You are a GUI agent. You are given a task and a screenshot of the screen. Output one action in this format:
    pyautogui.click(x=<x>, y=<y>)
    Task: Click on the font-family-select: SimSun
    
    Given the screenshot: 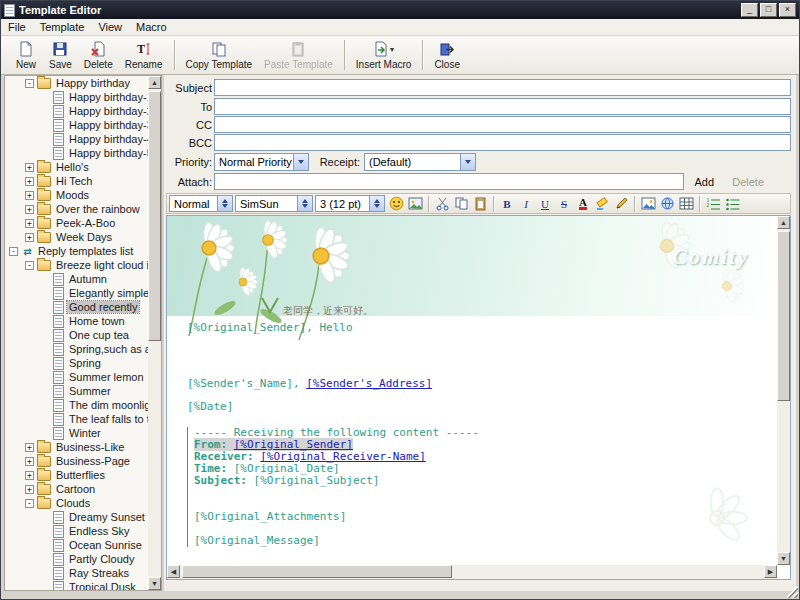 What is the action you would take?
    pyautogui.click(x=274, y=204)
    